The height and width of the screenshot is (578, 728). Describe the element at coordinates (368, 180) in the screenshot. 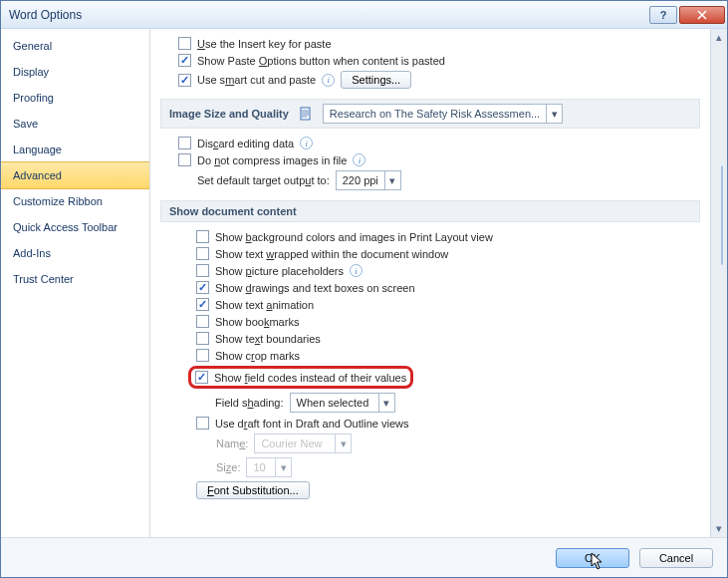

I see `target-output-combo: 220 ppi ▾` at that location.